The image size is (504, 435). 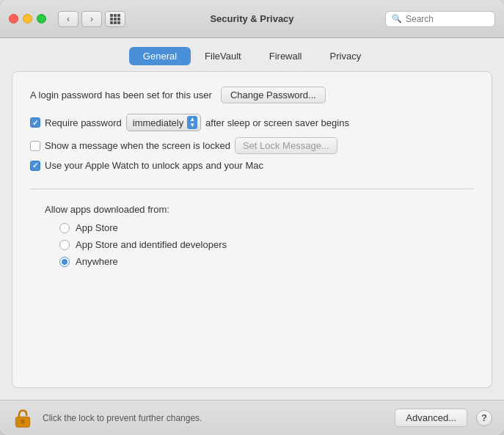 What do you see at coordinates (92, 19) in the screenshot?
I see `forward-icon: ›` at bounding box center [92, 19].